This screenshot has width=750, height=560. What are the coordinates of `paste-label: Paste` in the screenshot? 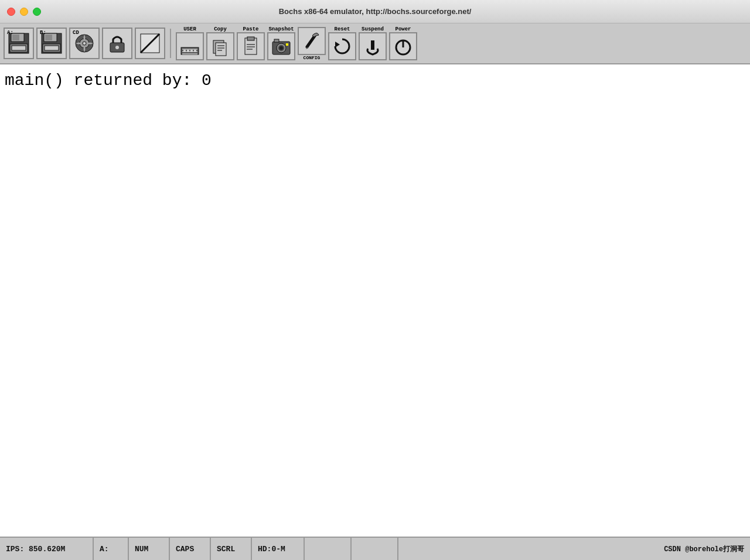 It's located at (251, 29).